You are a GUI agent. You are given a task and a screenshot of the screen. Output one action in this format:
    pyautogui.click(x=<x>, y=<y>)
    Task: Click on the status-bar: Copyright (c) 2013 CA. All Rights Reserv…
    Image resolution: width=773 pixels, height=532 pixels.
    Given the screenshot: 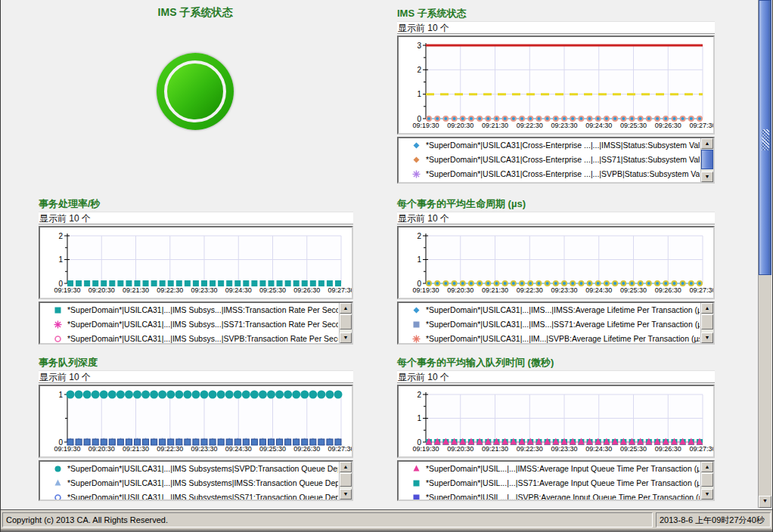 What is the action you would take?
    pyautogui.click(x=386, y=519)
    